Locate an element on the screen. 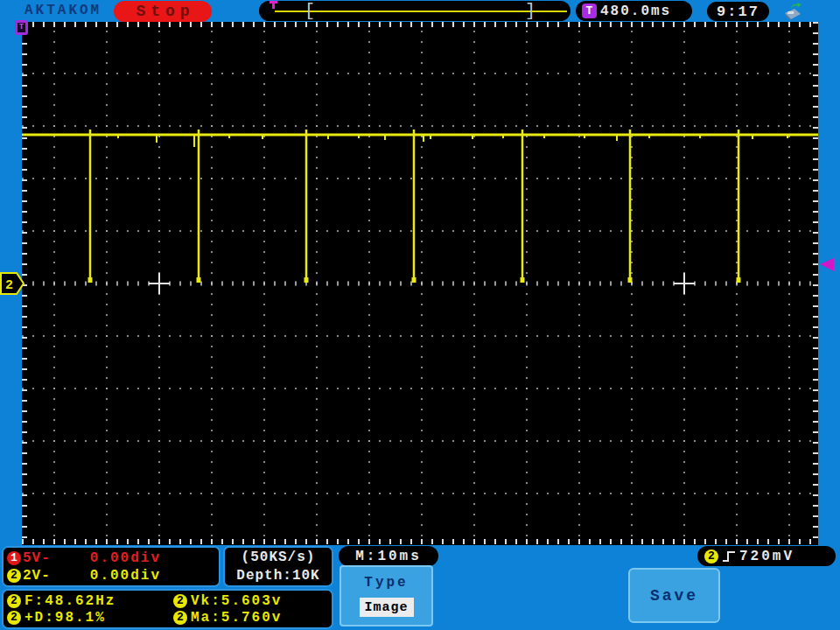 The width and height of the screenshot is (840, 630). measurement-duty: 2 +D:98.1% is located at coordinates (90, 618).